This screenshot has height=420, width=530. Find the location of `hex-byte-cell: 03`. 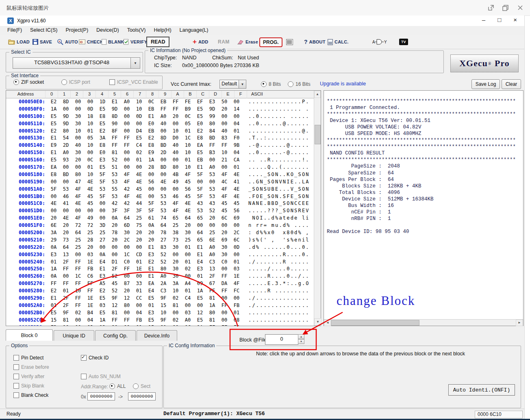

hex-byte-cell: 03 is located at coordinates (237, 269).